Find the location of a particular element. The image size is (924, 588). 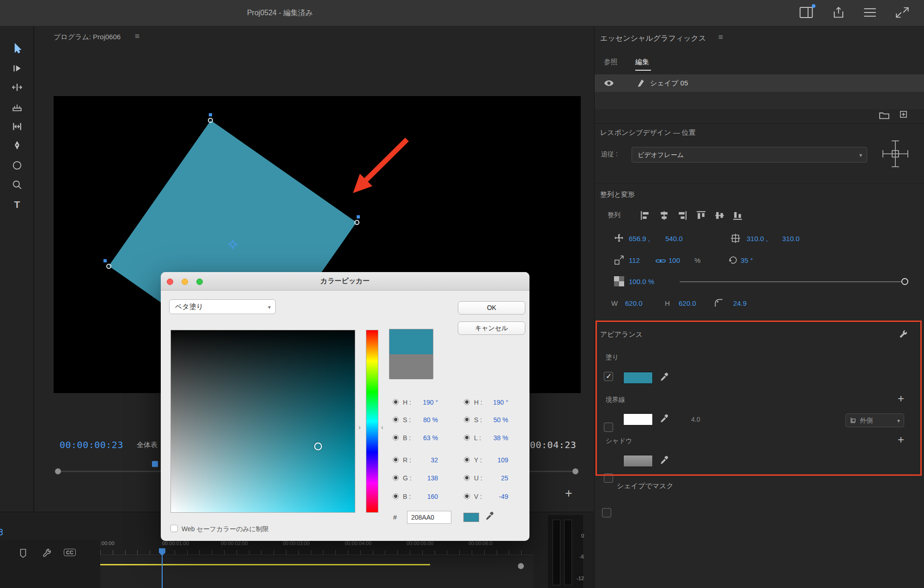

slip-tool is located at coordinates (17, 127).